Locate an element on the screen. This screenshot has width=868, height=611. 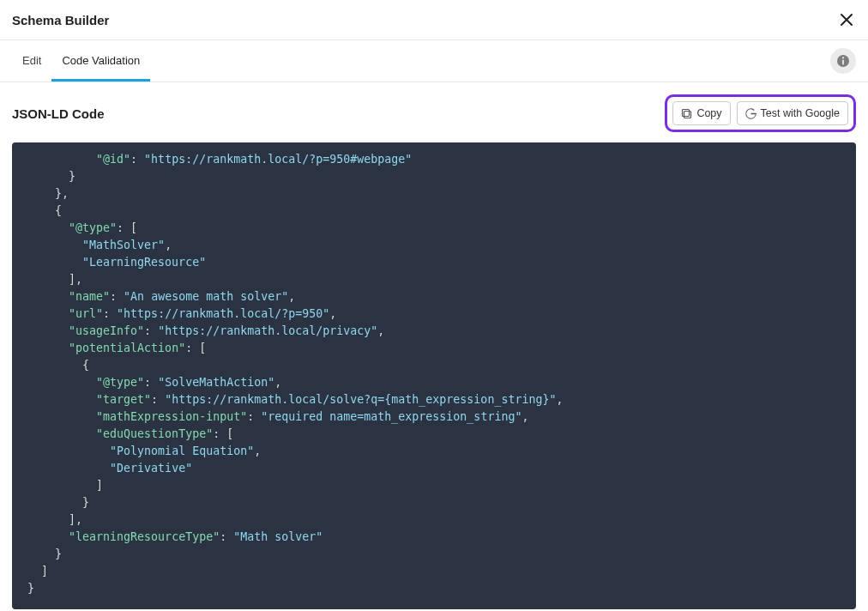
copy-button-label: Copy is located at coordinates (708, 113).